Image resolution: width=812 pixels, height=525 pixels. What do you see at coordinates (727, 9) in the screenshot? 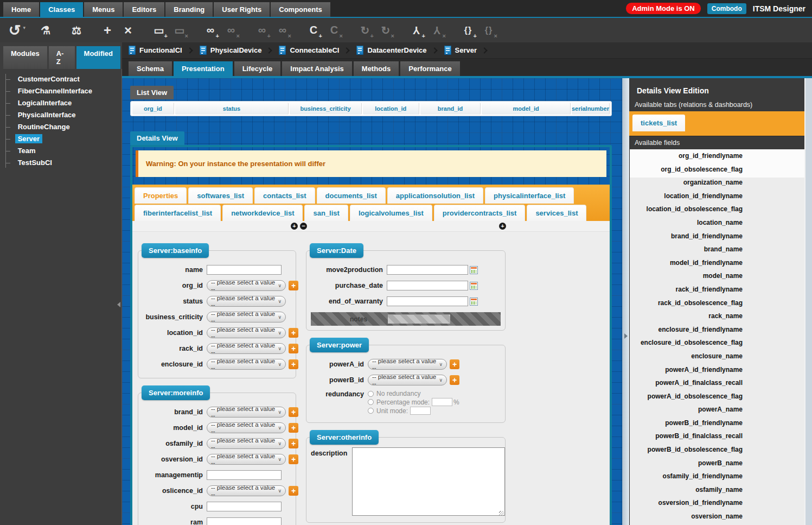
I see `combodo-badge: Combodo` at bounding box center [727, 9].